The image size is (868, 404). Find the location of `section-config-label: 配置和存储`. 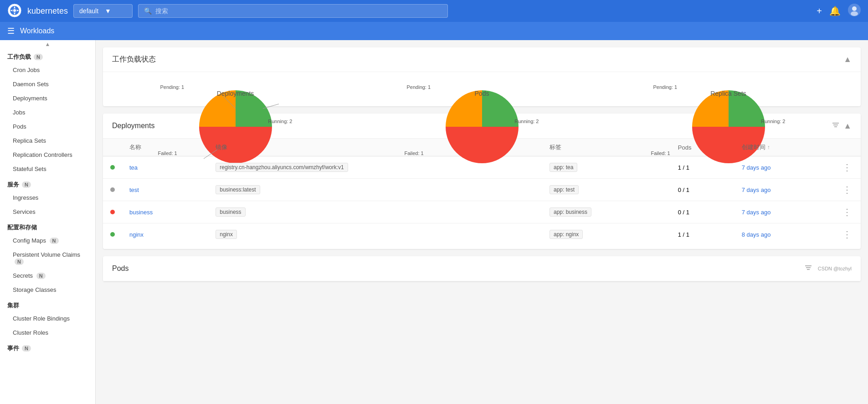

section-config-label: 配置和存储 is located at coordinates (22, 228).